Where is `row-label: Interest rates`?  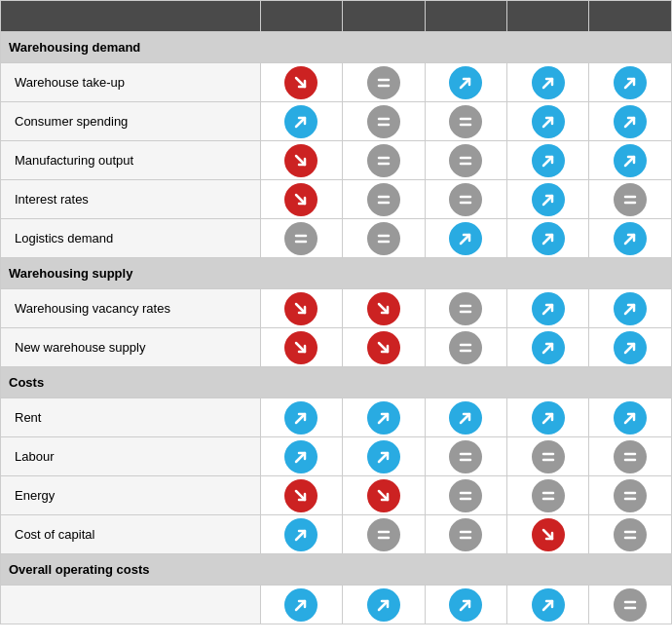
row-label: Interest rates is located at coordinates (131, 200).